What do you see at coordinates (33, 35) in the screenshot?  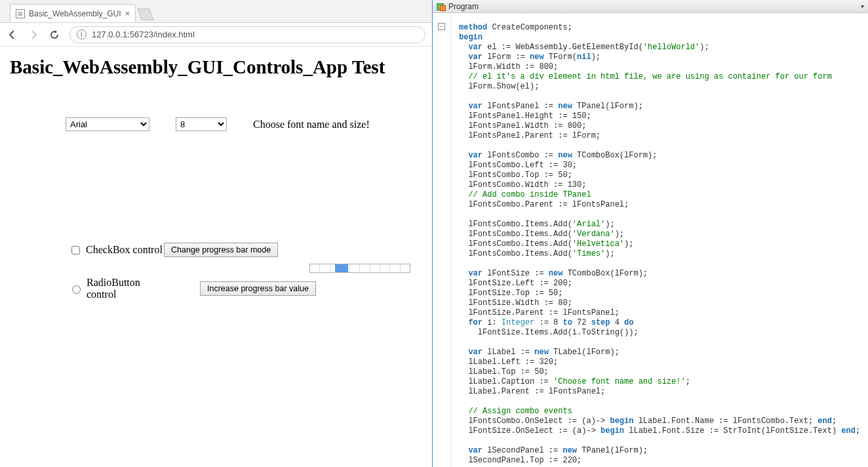 I see `forward-icon` at bounding box center [33, 35].